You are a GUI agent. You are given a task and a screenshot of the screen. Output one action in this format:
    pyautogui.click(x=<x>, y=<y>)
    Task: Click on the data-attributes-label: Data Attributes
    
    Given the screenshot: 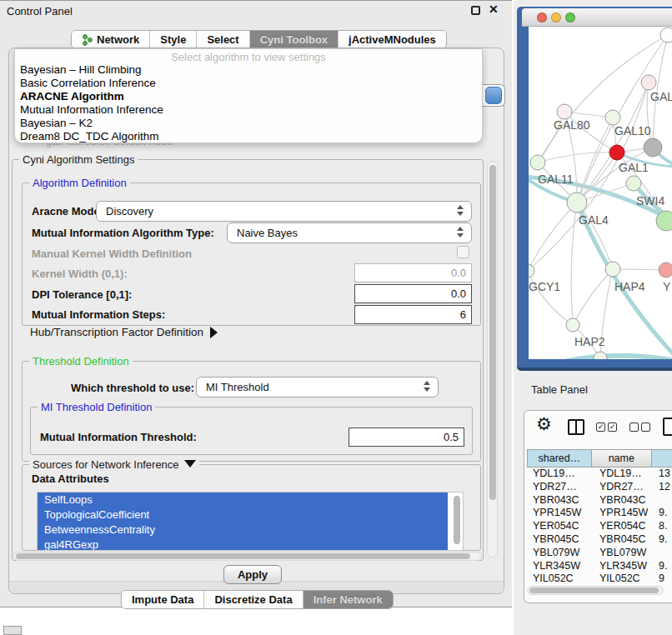 What is the action you would take?
    pyautogui.click(x=70, y=478)
    